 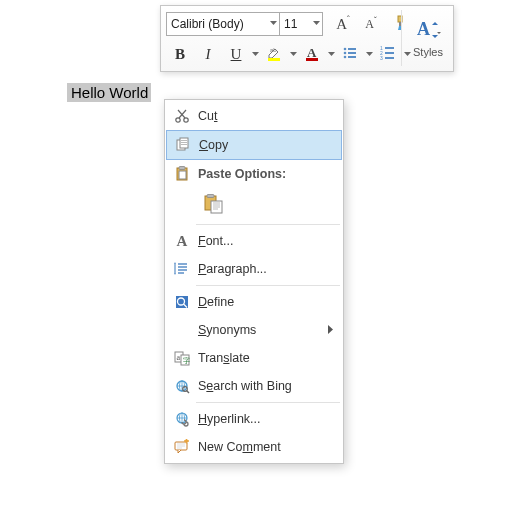 What do you see at coordinates (223, 24) in the screenshot?
I see `font-name-combo: Calibri (Body)` at bounding box center [223, 24].